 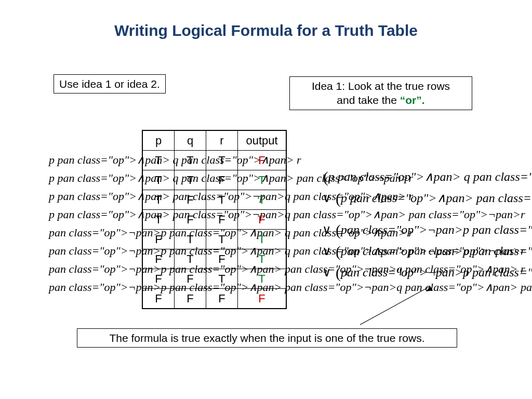 What do you see at coordinates (427, 198) in the screenshot?
I see `formula-line: ∨ (p pan class="op">∧pan> pan class="op"…` at bounding box center [427, 198].